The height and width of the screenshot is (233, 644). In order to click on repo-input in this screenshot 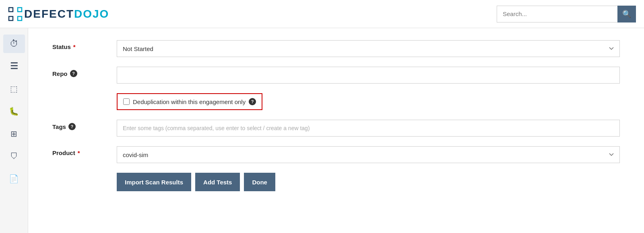, I will do `click(368, 75)`.